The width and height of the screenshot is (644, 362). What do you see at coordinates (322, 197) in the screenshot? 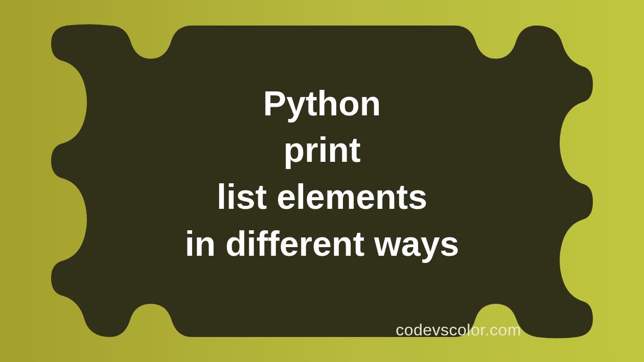
I see `title-line-3: list elements` at bounding box center [322, 197].